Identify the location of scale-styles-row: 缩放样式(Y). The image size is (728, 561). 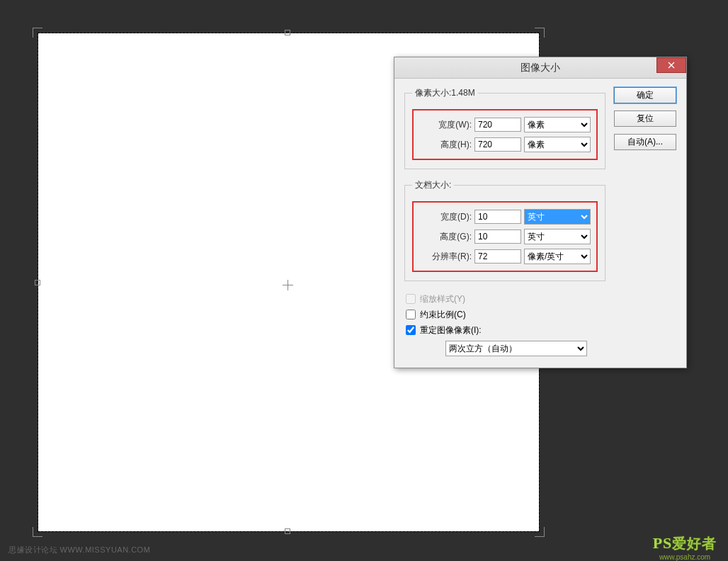
(505, 299).